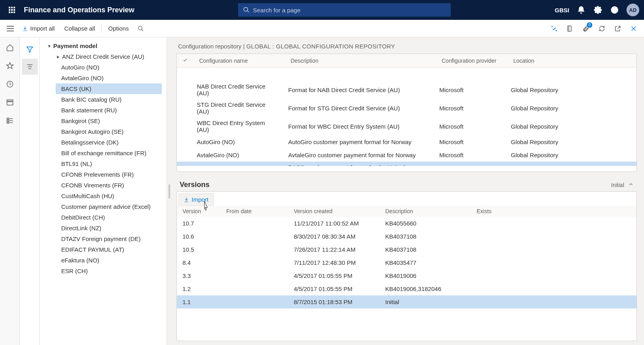 The image size is (644, 345). What do you see at coordinates (103, 56) in the screenshot?
I see `tree-item-label: ANZ Direct Credit Service (AU)` at bounding box center [103, 56].